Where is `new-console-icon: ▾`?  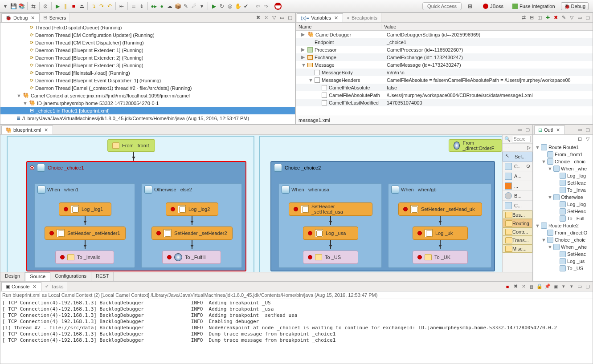 new-console-icon: ▾ is located at coordinates (572, 287).